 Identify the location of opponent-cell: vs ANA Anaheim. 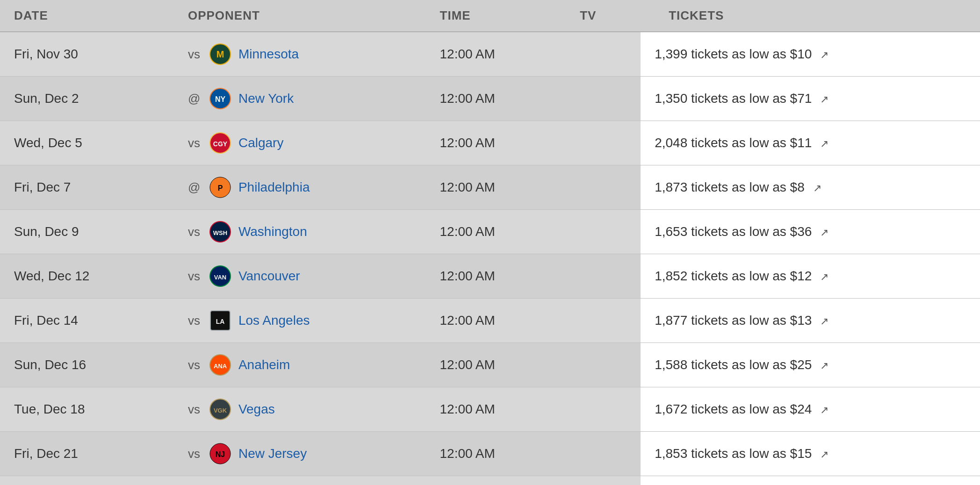
(300, 365).